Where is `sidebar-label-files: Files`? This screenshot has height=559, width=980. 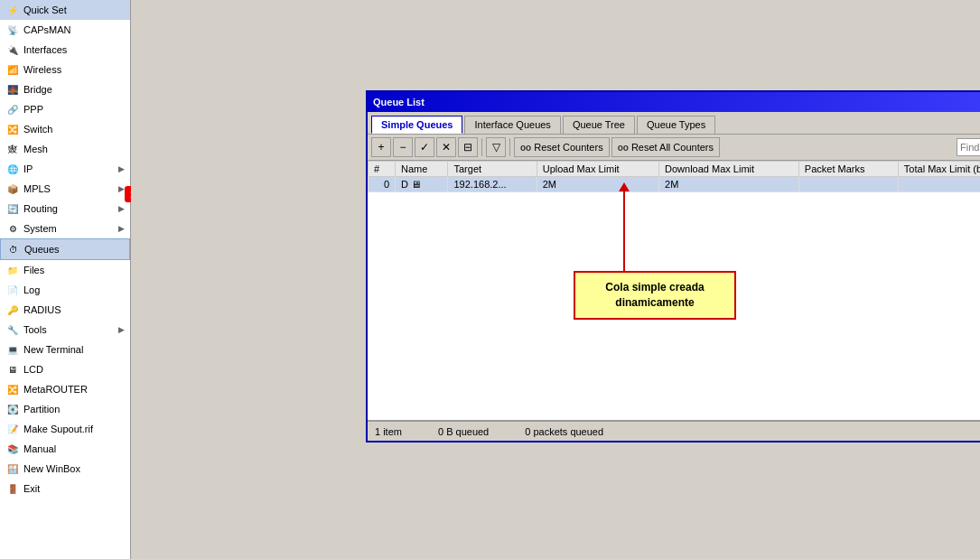
sidebar-label-files: Files is located at coordinates (34, 270).